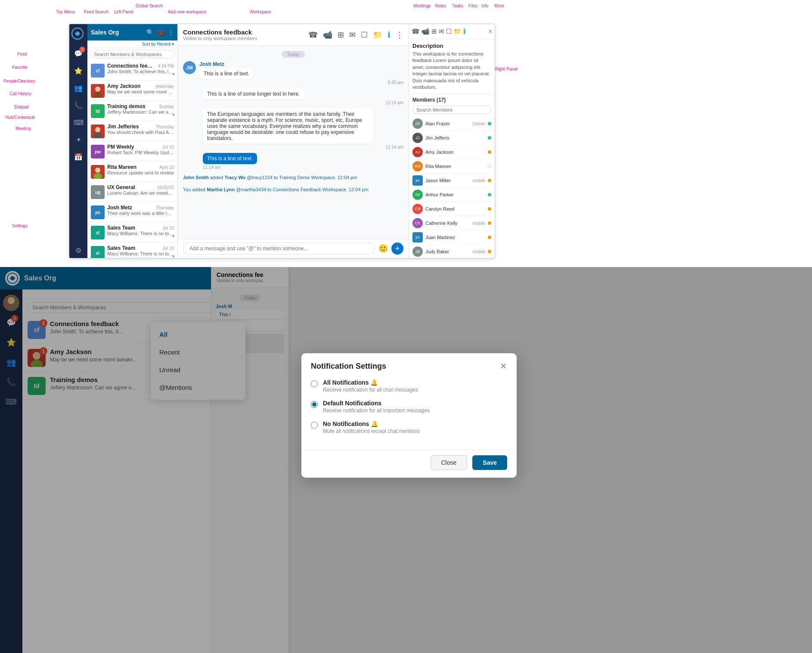  What do you see at coordinates (235, 177) in the screenshot?
I see `system-link: Tracy Wu` at bounding box center [235, 177].